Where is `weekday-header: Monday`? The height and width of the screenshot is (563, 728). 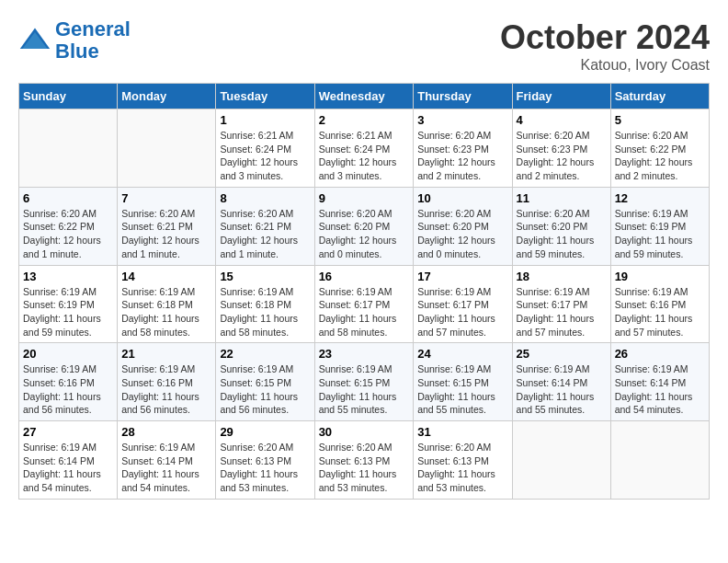
weekday-header: Monday is located at coordinates (167, 97).